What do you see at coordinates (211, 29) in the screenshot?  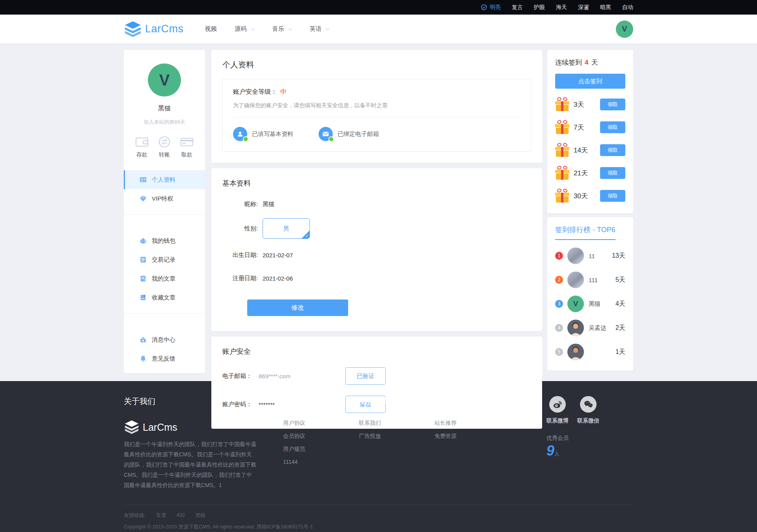 I see `nav-item-video: 视频` at bounding box center [211, 29].